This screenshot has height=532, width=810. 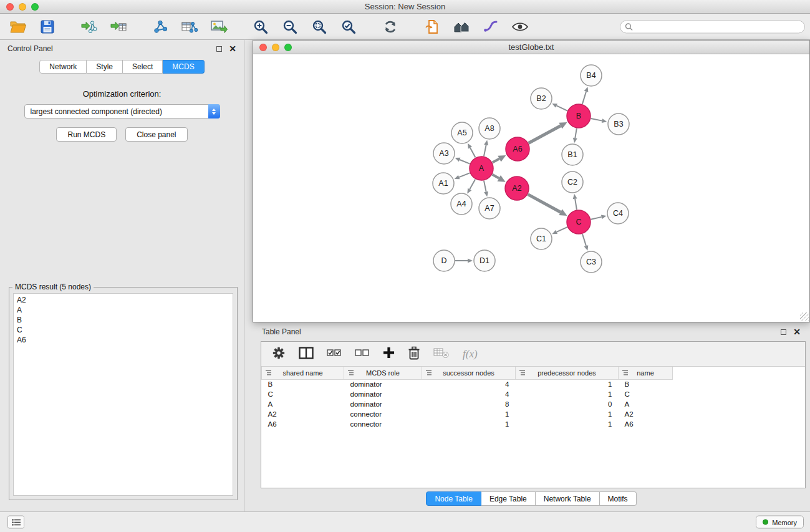 I want to click on export-table-button, so click(x=190, y=27).